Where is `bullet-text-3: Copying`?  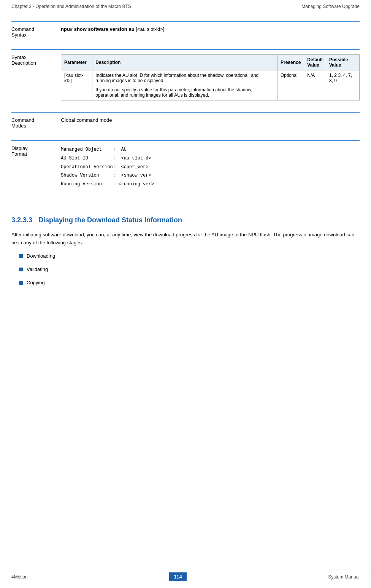
bullet-text-3: Copying is located at coordinates (36, 282).